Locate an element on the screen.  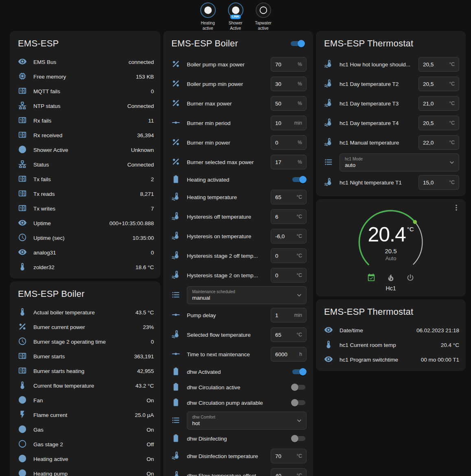
entity-label: Hysteresis on temperature is located at coordinates (227, 236).